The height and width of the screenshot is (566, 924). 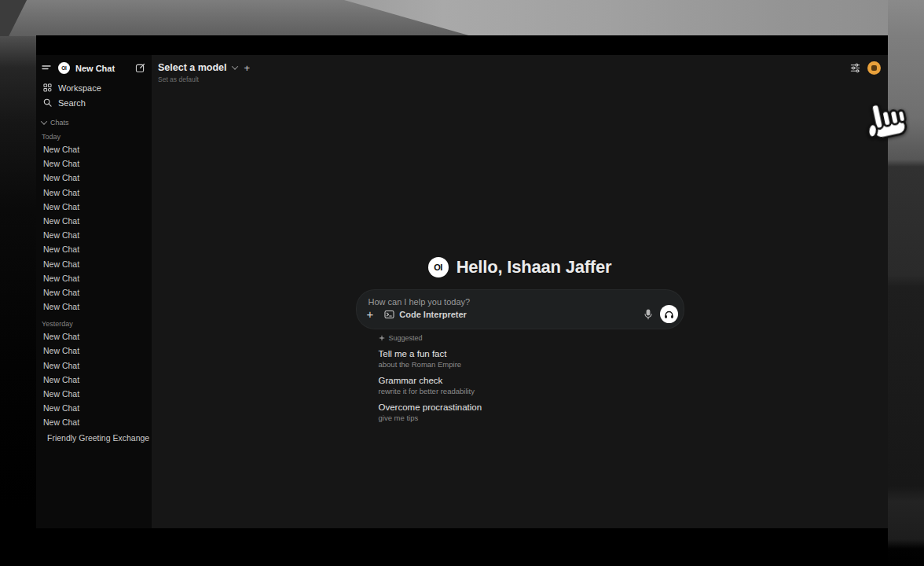 I want to click on sidebar-item-label: Search, so click(x=72, y=103).